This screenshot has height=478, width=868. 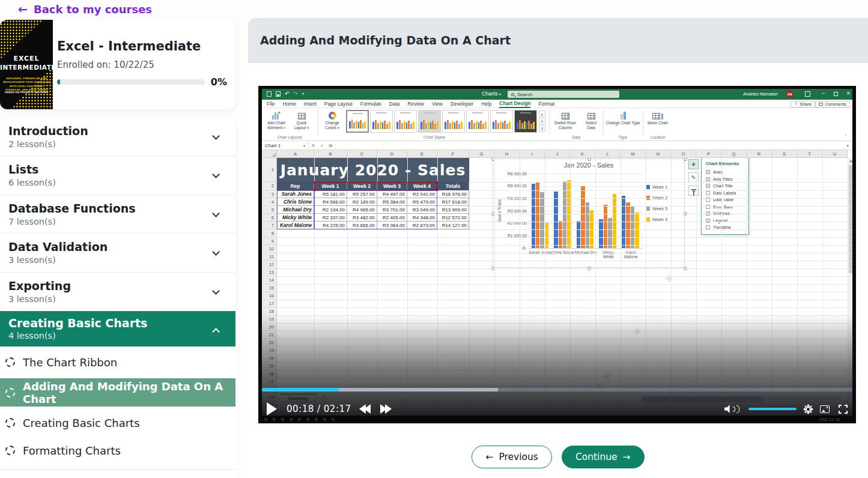 What do you see at coordinates (772, 409) in the screenshot?
I see `volume-slider` at bounding box center [772, 409].